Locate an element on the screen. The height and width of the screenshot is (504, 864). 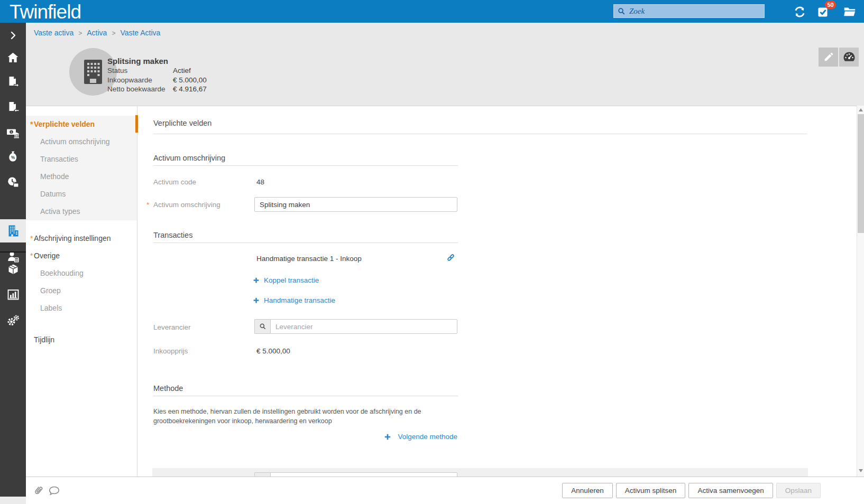
nav-item-methode: Methode is located at coordinates (81, 176).